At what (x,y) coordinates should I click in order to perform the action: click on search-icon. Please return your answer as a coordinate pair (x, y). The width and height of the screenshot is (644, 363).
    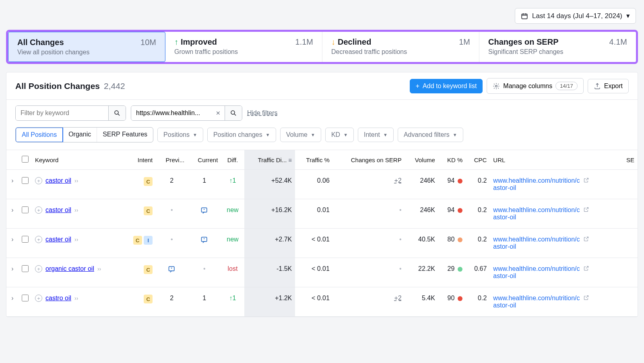
    Looking at the image, I should click on (233, 113).